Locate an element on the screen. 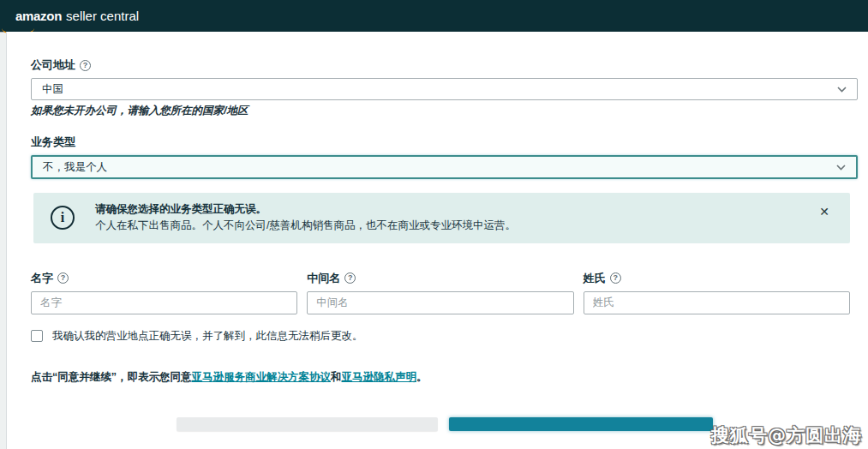 Image resolution: width=868 pixels, height=449 pixels. business-type-label: 业务类型 is located at coordinates (53, 142).